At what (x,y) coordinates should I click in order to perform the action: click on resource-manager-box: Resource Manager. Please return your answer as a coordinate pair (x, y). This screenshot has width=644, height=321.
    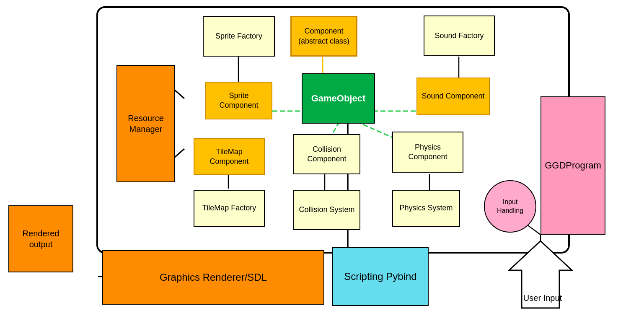
    Looking at the image, I should click on (146, 124).